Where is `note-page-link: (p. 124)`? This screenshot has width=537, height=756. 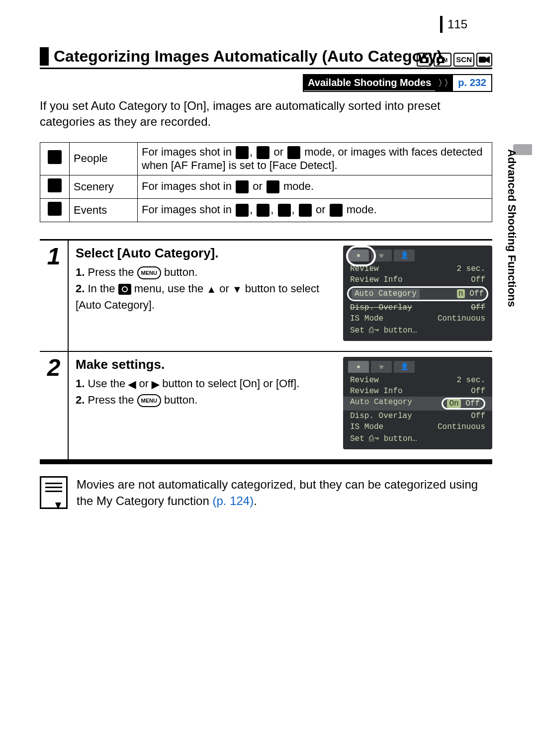 note-page-link: (p. 124) is located at coordinates (233, 501).